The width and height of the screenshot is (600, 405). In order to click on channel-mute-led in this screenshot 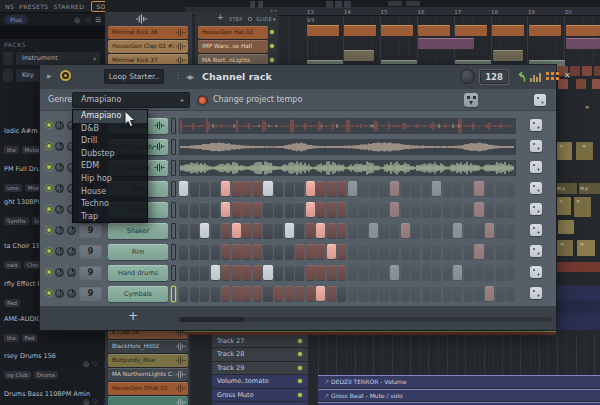, I will do `click(49, 209)`.